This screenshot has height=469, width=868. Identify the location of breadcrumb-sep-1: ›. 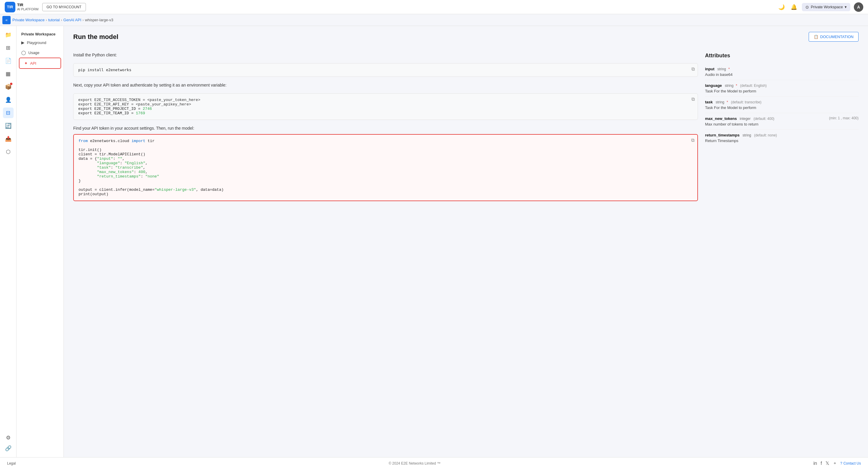
(46, 20).